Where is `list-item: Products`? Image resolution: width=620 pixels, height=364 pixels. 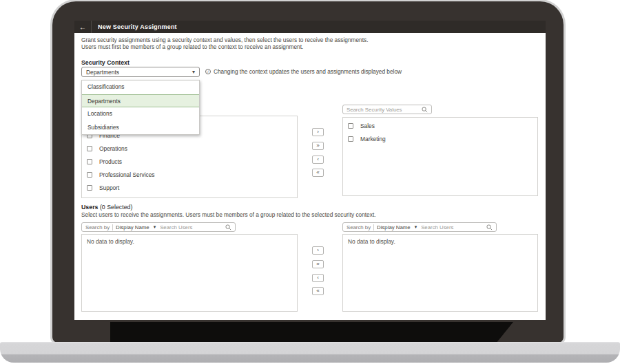
list-item: Products is located at coordinates (189, 161).